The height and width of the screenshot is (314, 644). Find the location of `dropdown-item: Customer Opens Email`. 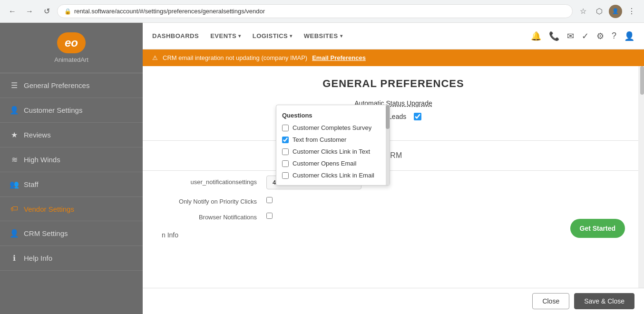

dropdown-item: Customer Opens Email is located at coordinates (333, 164).